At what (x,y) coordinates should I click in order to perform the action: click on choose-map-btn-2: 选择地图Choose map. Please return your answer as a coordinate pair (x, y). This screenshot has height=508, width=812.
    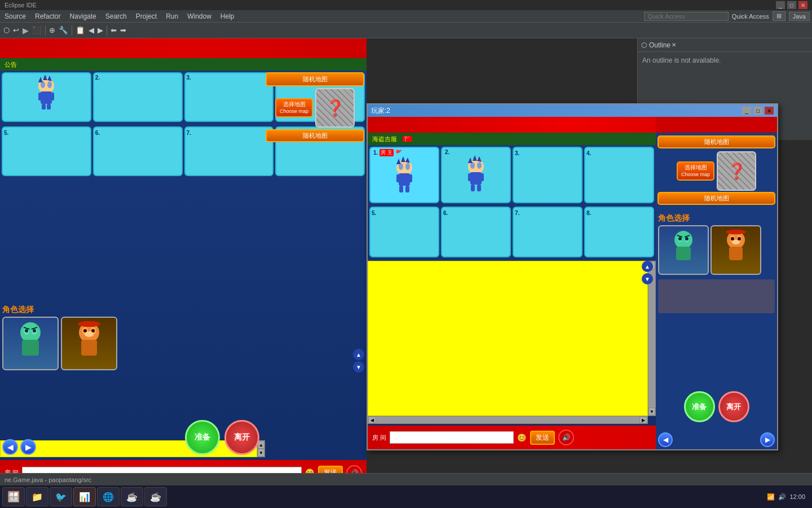
    Looking at the image, I should click on (696, 171).